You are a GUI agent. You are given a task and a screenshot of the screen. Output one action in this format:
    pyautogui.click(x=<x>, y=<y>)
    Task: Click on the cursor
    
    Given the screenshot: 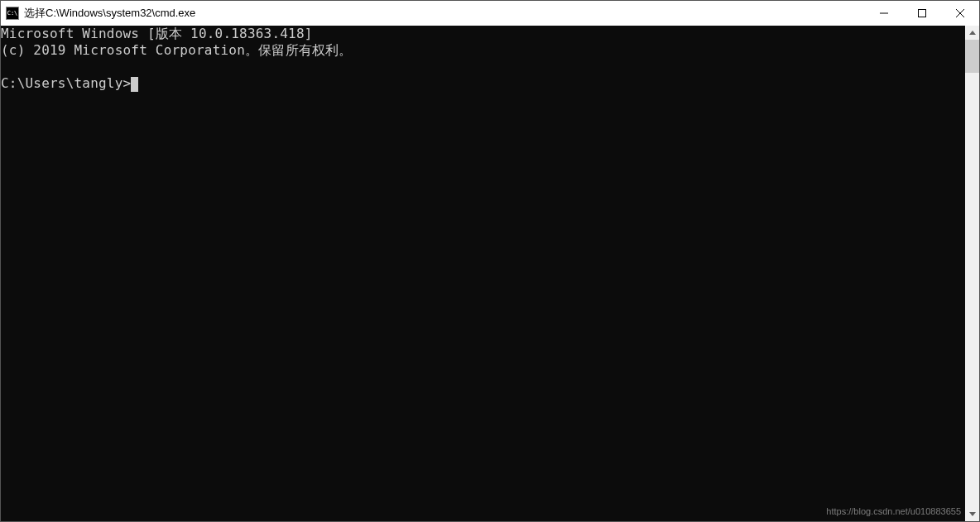 What is the action you would take?
    pyautogui.click(x=134, y=84)
    